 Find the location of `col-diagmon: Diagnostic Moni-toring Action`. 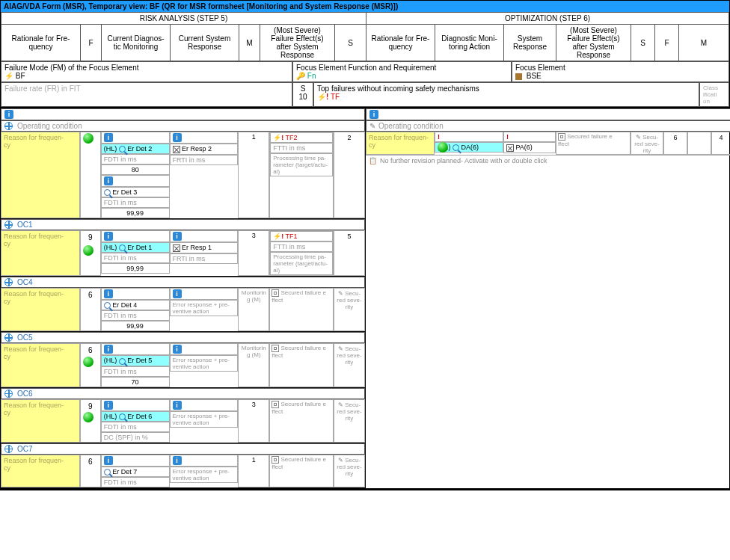

col-diagmon: Diagnostic Moni-toring Action is located at coordinates (470, 43).